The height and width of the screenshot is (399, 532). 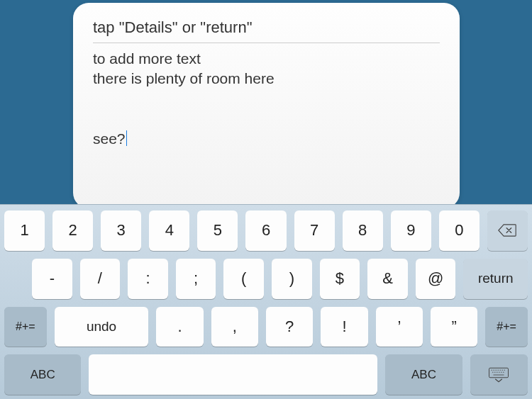 I want to click on key-ampersand: &, so click(x=387, y=279).